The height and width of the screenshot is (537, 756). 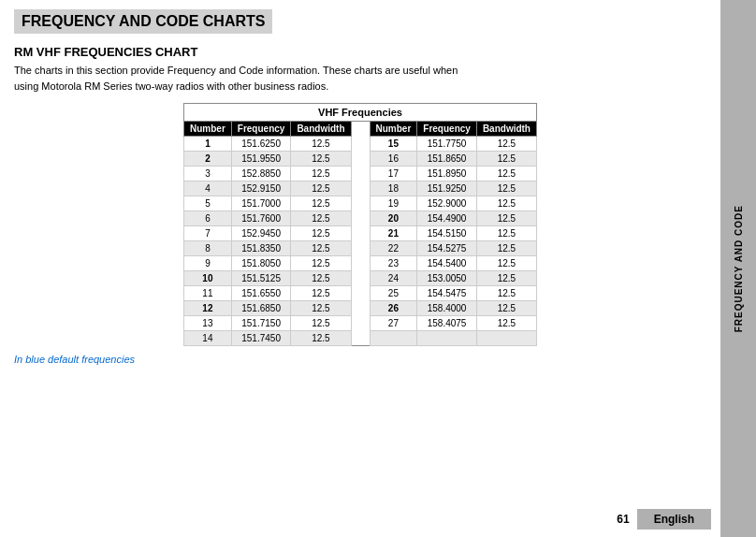 I want to click on table-row: 26, so click(x=393, y=309).